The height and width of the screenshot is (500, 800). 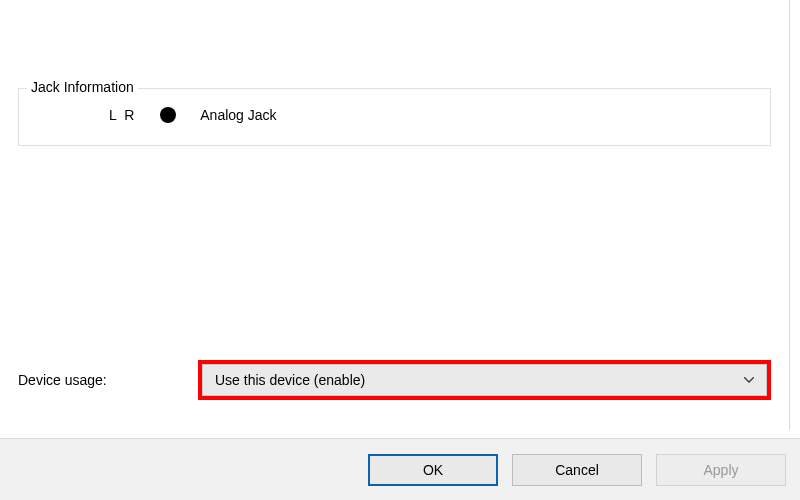 What do you see at coordinates (484, 380) in the screenshot?
I see `device-usage-dropdown: Use this device (enable)` at bounding box center [484, 380].